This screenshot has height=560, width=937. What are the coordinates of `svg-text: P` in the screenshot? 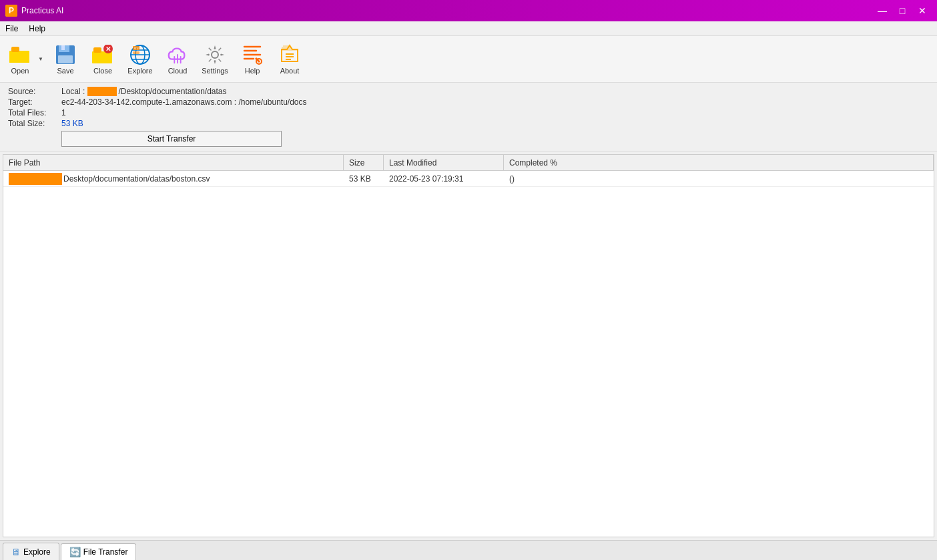 It's located at (11, 11).